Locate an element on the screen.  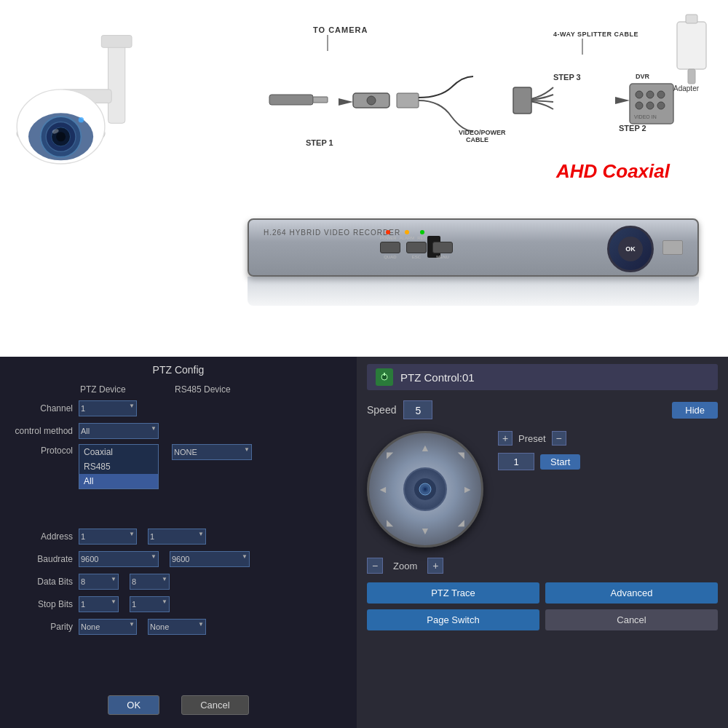
svg-text: DVR is located at coordinates (643, 76).